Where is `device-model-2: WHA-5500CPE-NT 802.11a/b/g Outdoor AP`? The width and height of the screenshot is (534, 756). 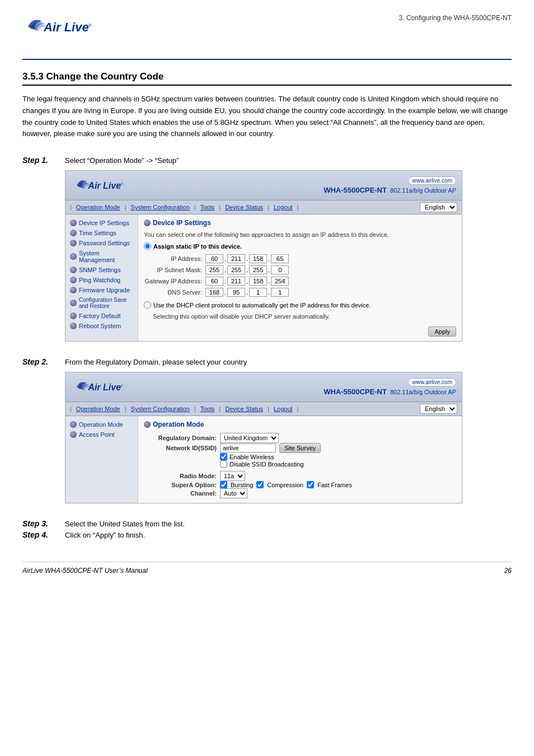
device-model-2: WHA-5500CPE-NT 802.11a/b/g Outdoor AP is located at coordinates (390, 392).